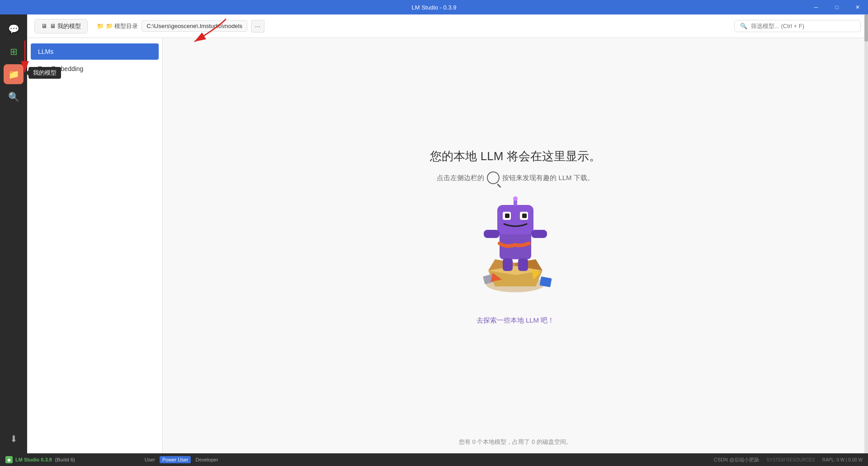 The width and height of the screenshot is (868, 466). What do you see at coordinates (448, 26) in the screenshot?
I see `toolbar: 🖥 🖥 我的模型 📁 📁 模型目录 C:\Users\geoscene\.lms…` at bounding box center [448, 26].